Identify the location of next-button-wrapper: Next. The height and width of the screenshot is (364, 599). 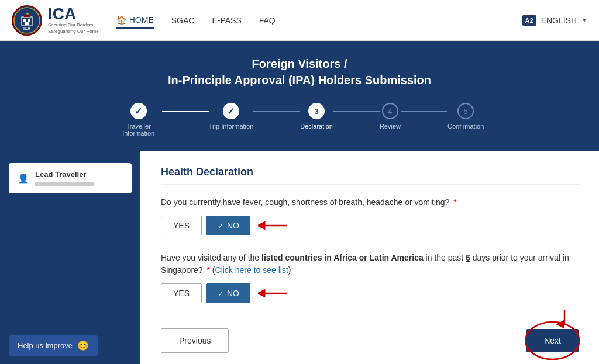
(552, 341).